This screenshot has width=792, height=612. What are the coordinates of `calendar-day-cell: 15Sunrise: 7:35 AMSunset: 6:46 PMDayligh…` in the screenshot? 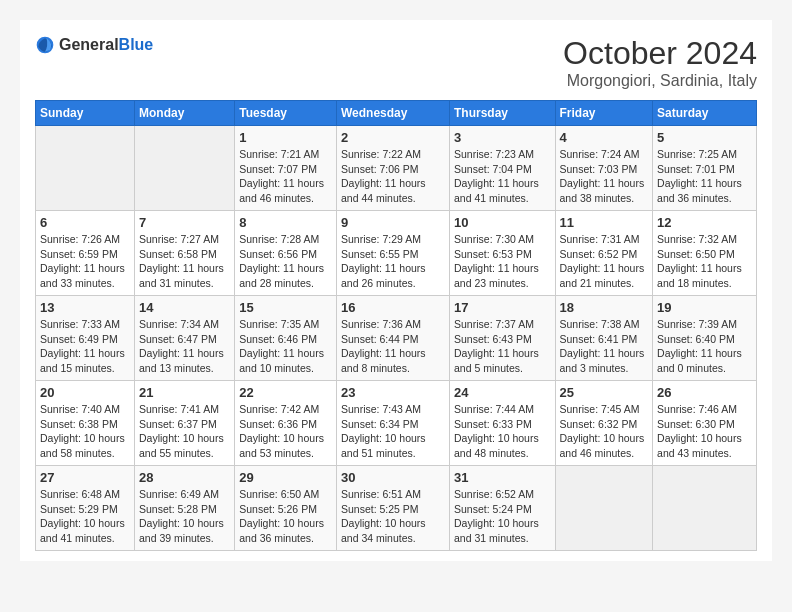 It's located at (286, 338).